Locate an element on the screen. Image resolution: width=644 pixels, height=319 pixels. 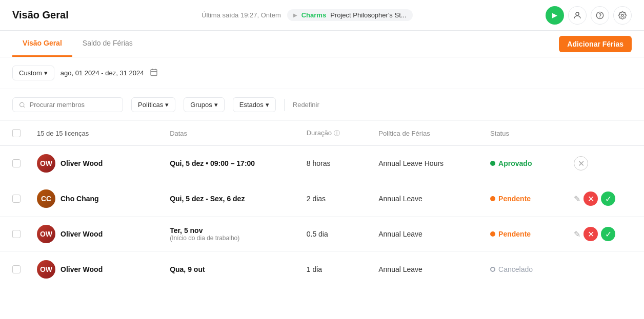
select-all-checkbox is located at coordinates (16, 133).